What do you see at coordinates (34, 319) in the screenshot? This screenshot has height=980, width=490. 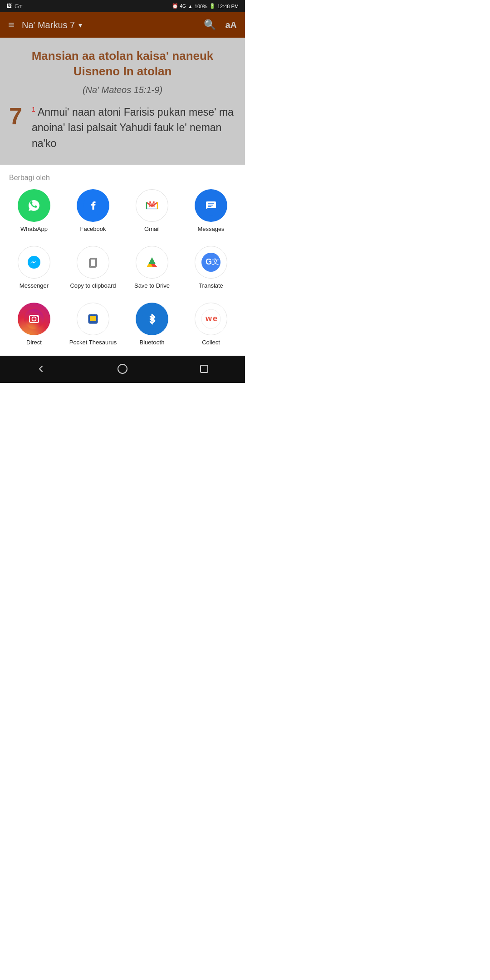 I see `direct-icon` at bounding box center [34, 319].